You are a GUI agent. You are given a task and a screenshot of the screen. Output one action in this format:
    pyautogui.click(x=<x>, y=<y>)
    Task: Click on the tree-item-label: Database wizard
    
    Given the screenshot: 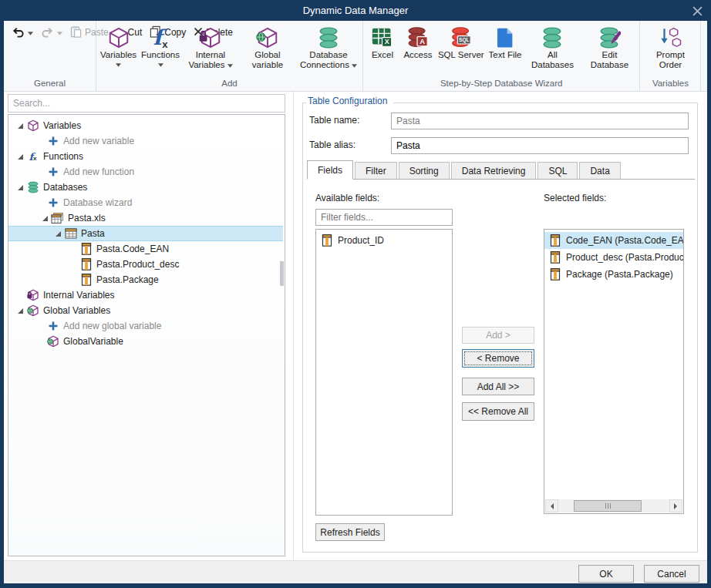 What is the action you would take?
    pyautogui.click(x=97, y=203)
    